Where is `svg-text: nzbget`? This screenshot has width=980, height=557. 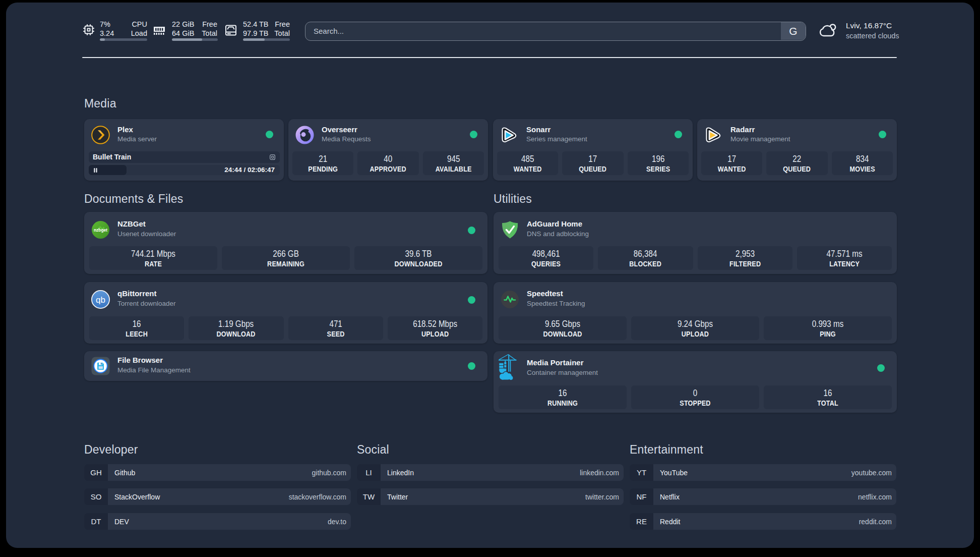 svg-text: nzbget is located at coordinates (101, 230).